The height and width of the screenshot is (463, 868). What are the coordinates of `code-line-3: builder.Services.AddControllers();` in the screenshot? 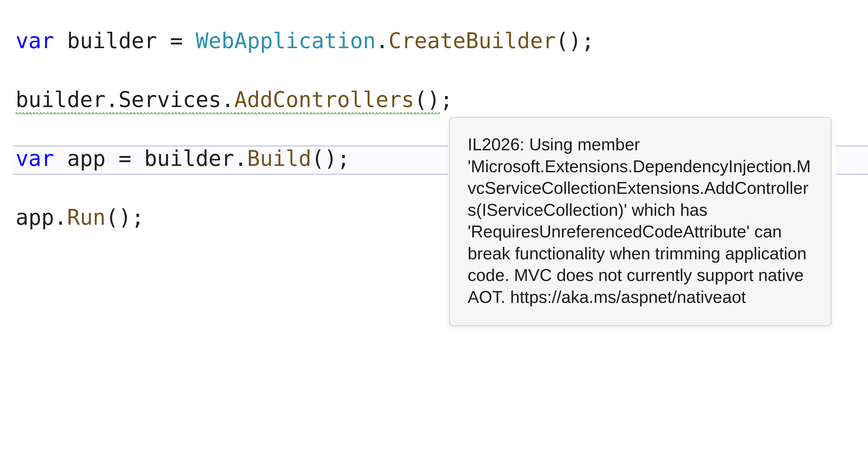 It's located at (442, 100).